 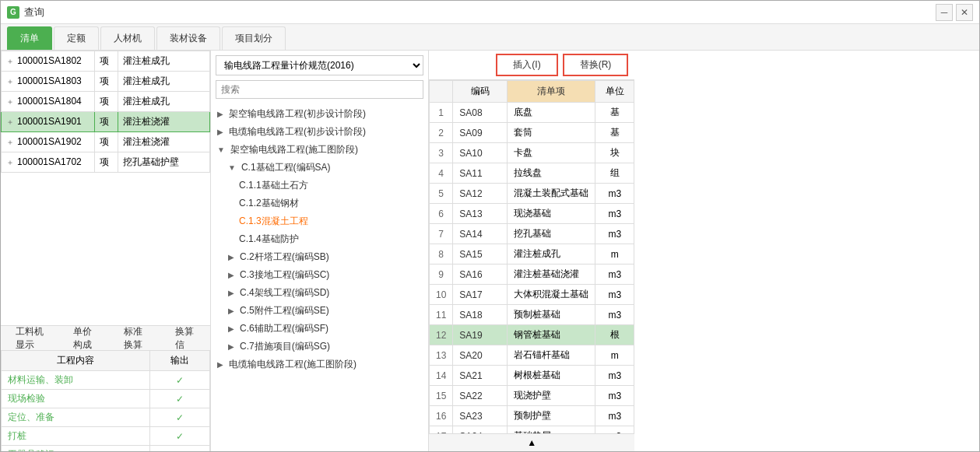 I want to click on close-button: ✕, so click(x=964, y=12).